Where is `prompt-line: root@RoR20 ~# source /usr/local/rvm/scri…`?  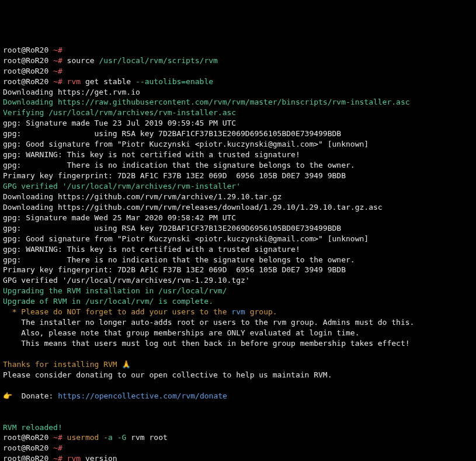
prompt-line: root@RoR20 ~# source /usr/local/rvm/scri… is located at coordinates (110, 61).